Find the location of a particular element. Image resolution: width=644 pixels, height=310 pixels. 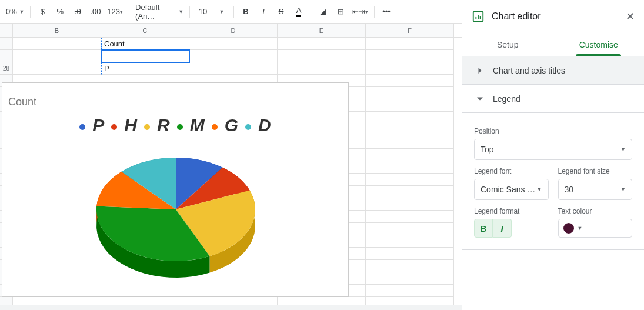

text-color-button: A is located at coordinates (299, 12).